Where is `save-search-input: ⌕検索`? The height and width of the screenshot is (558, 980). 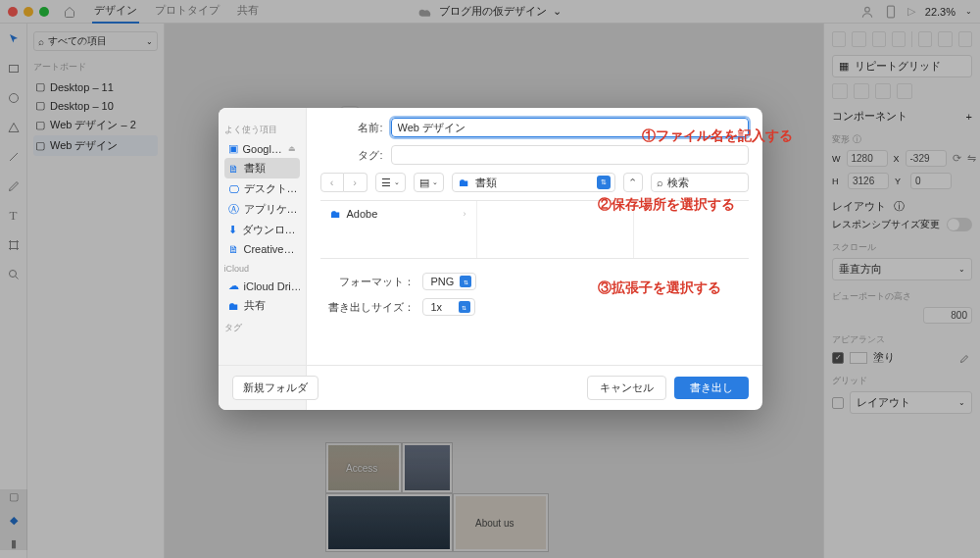
save-search-input: ⌕検索 is located at coordinates (700, 182).